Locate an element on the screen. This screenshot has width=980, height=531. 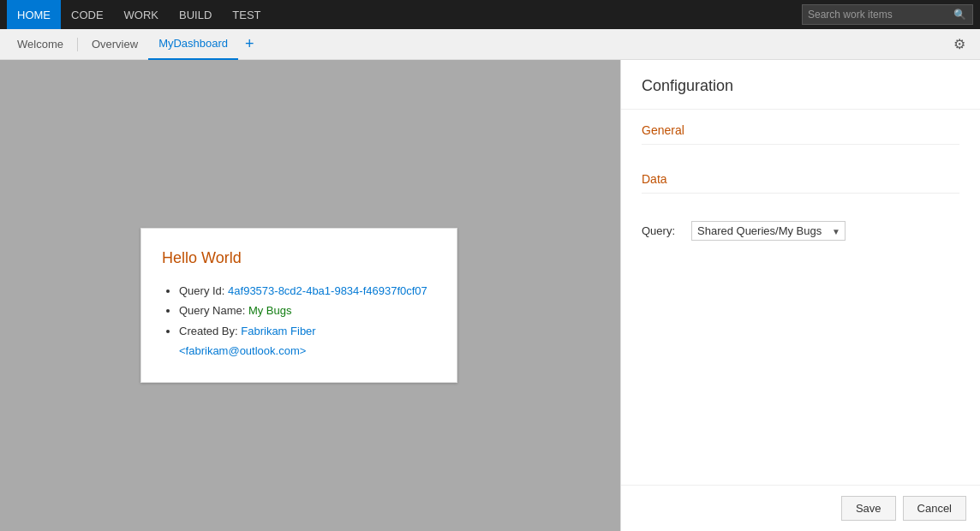
data-section-title: Data is located at coordinates (800, 183).